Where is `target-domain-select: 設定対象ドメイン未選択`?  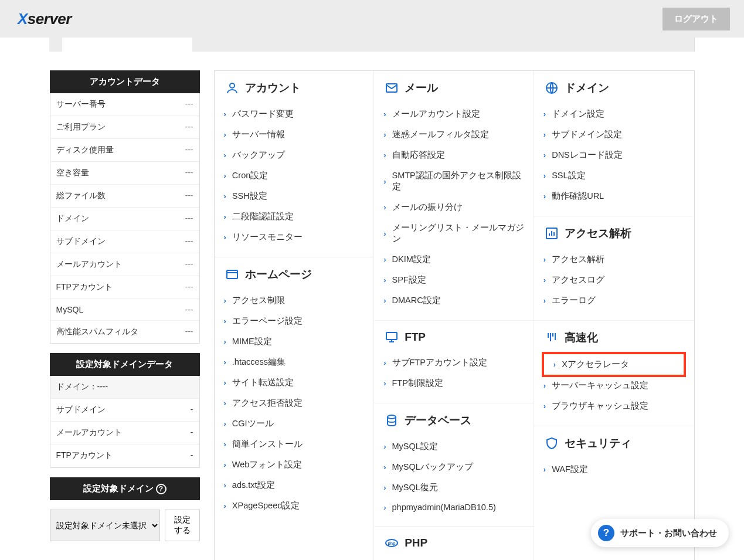
target-domain-select: 設定対象ドメイン未選択 is located at coordinates (105, 525).